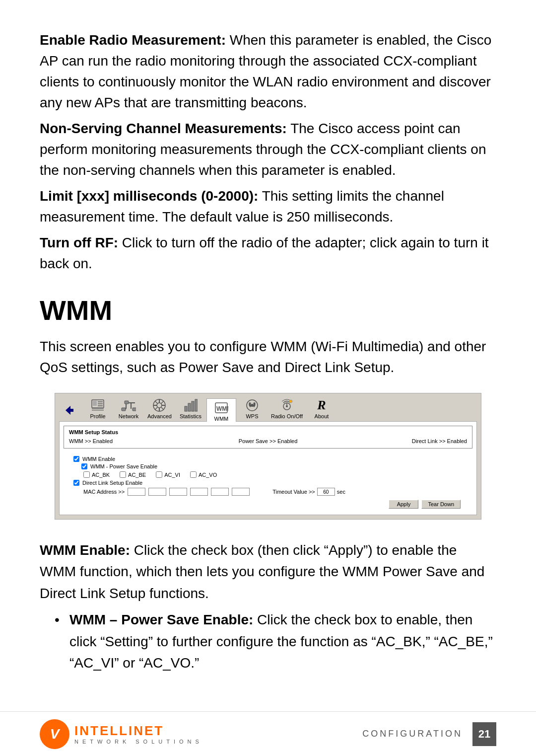  Describe the element at coordinates (273, 475) in the screenshot. I see `ac-options-row: AC_BK AC_BE AC_VI AC_VO` at that location.